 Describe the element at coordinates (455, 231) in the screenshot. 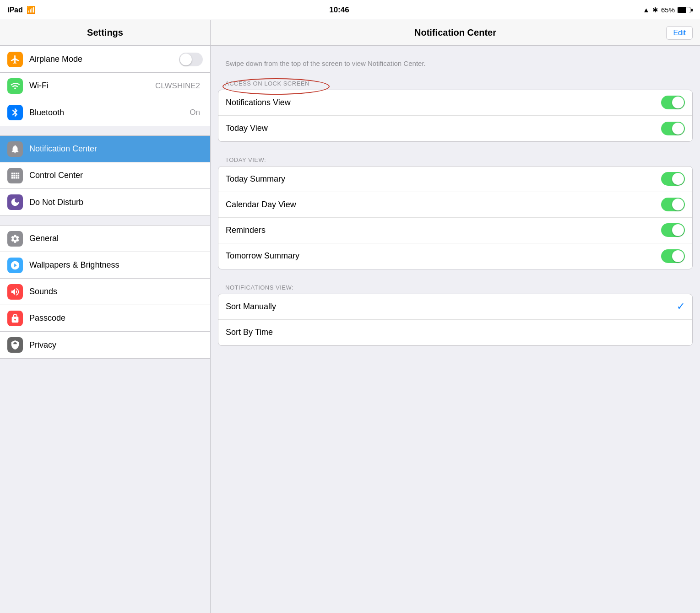

I see `card-item-reminders: Reminders` at that location.